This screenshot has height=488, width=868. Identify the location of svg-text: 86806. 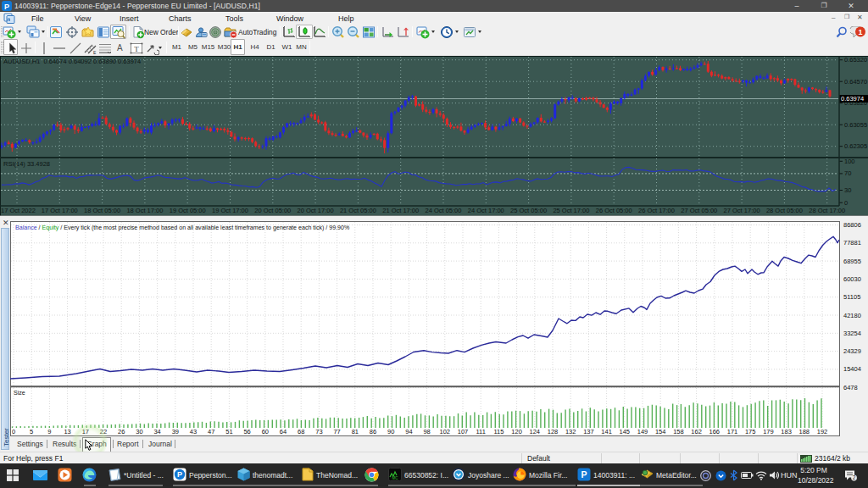
(853, 225).